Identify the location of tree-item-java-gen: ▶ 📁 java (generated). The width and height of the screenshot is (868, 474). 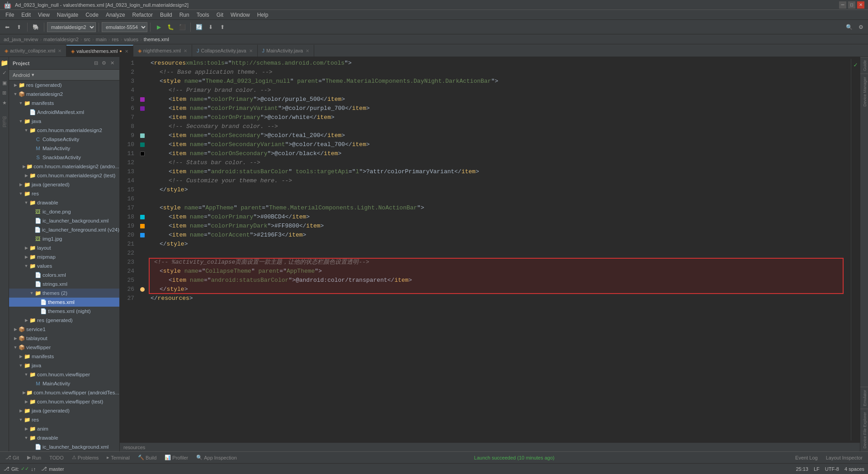
(64, 185).